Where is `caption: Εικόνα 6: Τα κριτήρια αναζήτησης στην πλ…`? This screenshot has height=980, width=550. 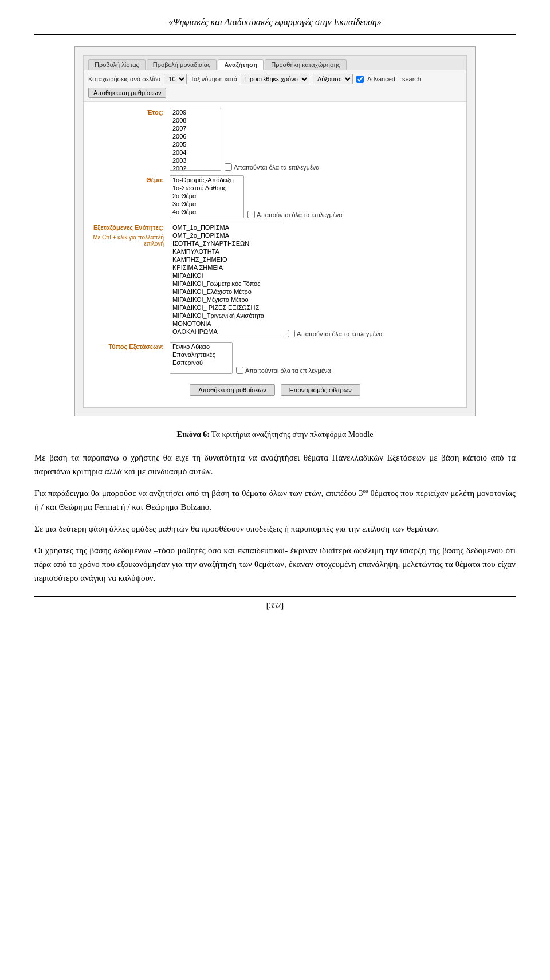
caption: Εικόνα 6: Τα κριτήρια αναζήτησης στην πλ… is located at coordinates (275, 435).